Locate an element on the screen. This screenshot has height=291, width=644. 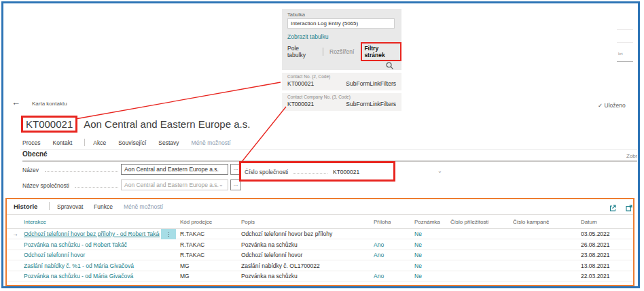
datum-cell: 22.03.2021 is located at coordinates (601, 276).